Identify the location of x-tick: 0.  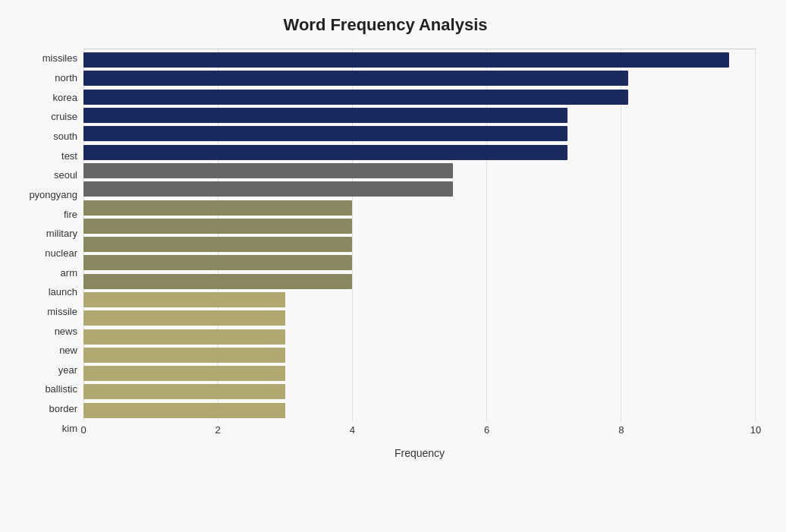
(83, 430).